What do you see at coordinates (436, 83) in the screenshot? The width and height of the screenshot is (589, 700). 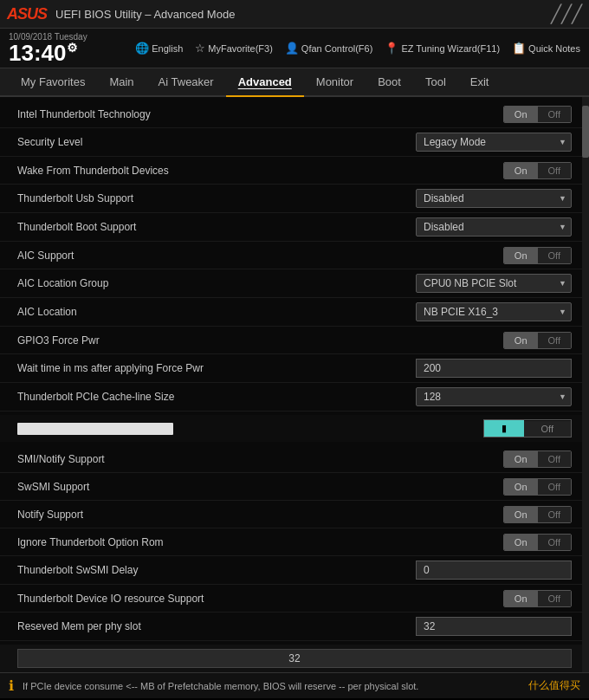 I see `nav-item-tool: Tool` at bounding box center [436, 83].